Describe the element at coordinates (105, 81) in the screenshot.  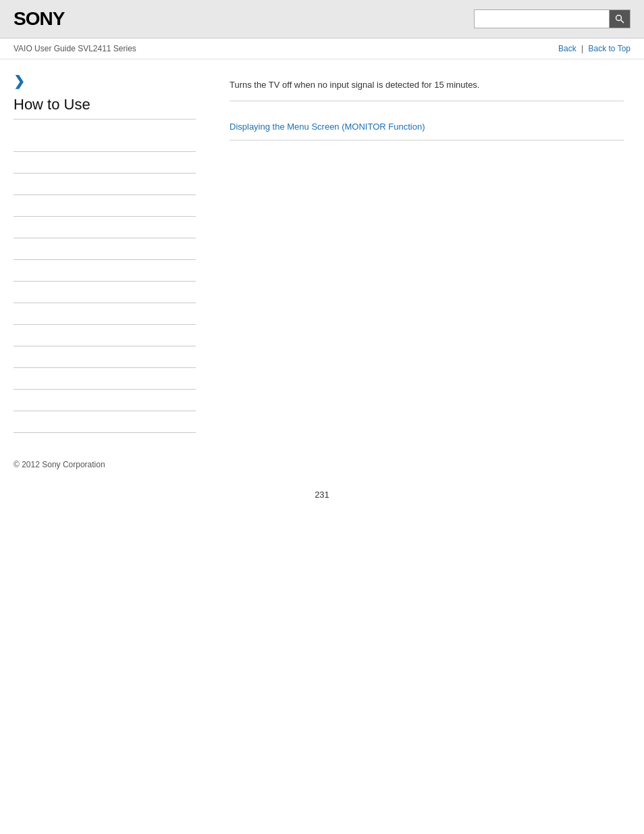
I see `sidebar-chevron: ❯` at that location.